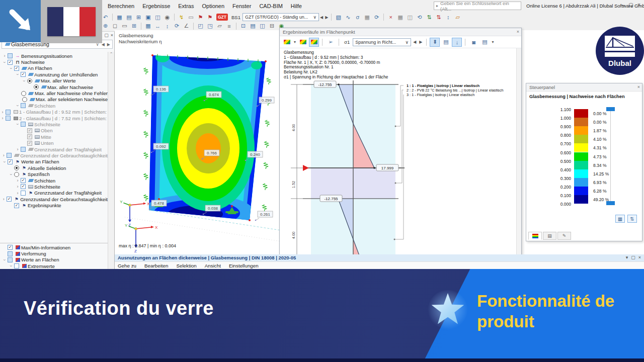  What do you see at coordinates (477, 6) in the screenshot?
I see `search-input: ▸ Geben Sie ein Schlüsselwort ein (Alt..…` at bounding box center [477, 6].